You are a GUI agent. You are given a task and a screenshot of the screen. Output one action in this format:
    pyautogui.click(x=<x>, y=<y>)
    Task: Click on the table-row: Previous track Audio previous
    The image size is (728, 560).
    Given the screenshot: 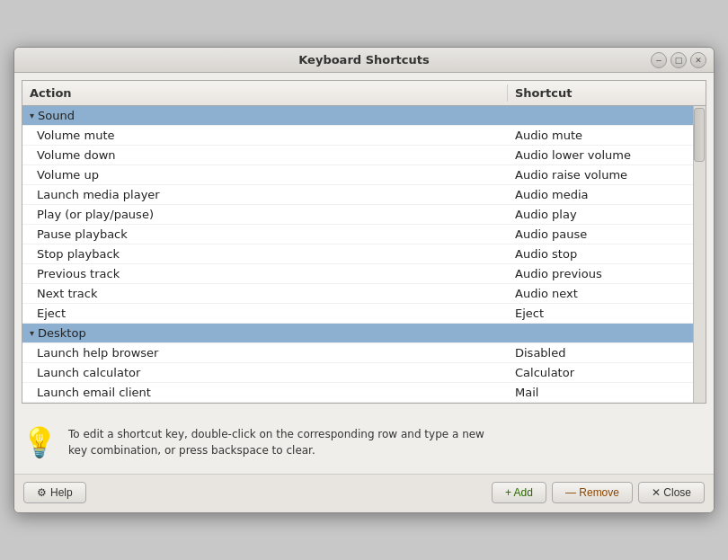 What is the action you would take?
    pyautogui.click(x=364, y=274)
    